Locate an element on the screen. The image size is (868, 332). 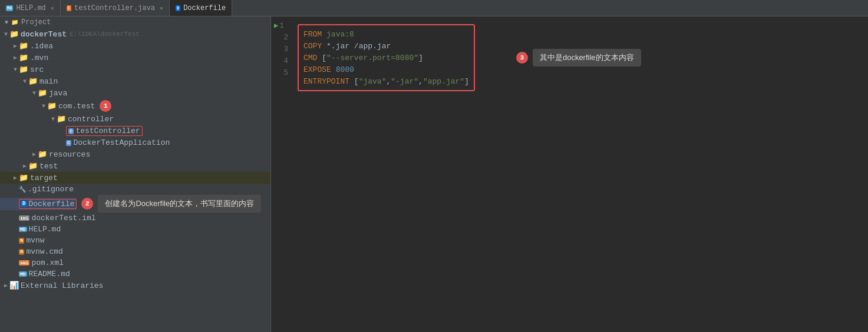
str-jar-flag: "-jar" is located at coordinates (404, 81).